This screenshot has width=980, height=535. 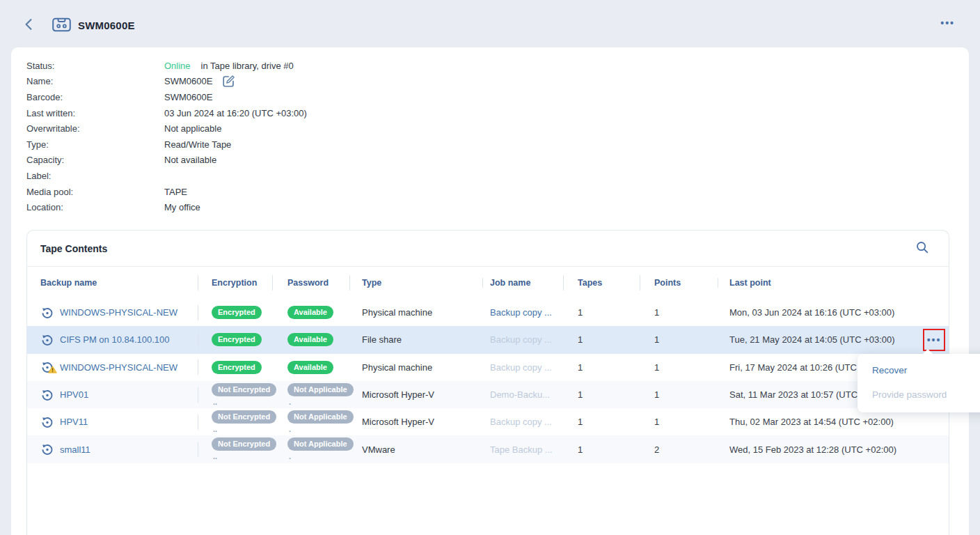 I want to click on backup-name-link: small11, so click(x=75, y=450).